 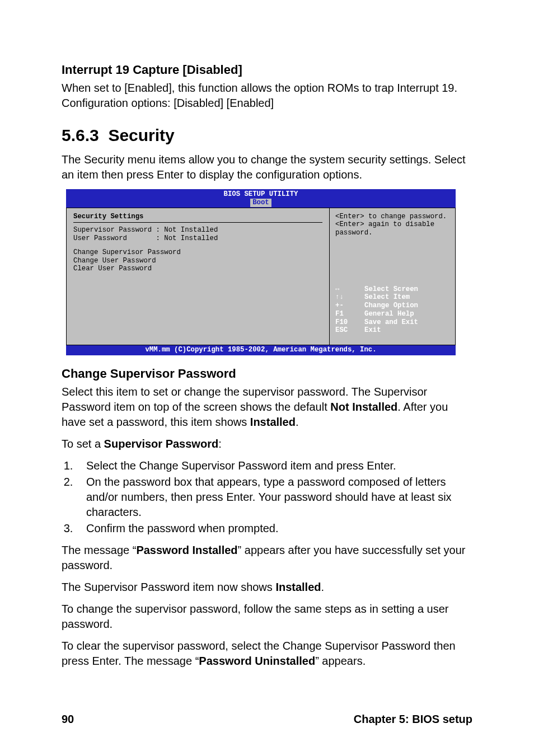 I want to click on text-bold: Supervisor Password, so click(x=161, y=444).